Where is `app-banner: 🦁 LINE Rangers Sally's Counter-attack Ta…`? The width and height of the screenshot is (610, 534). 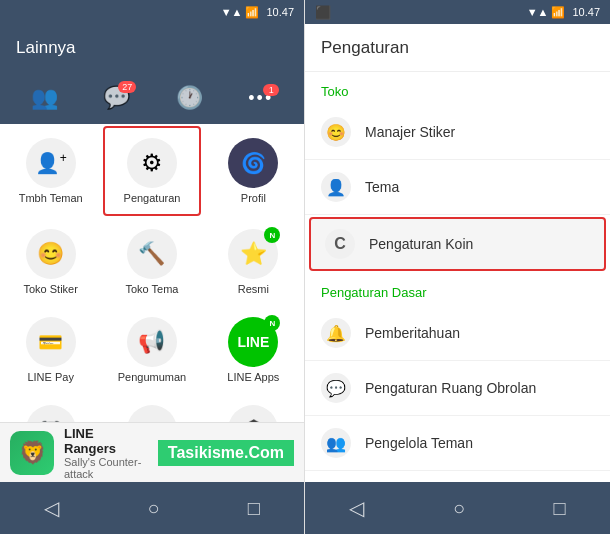 app-banner: 🦁 LINE Rangers Sally's Counter-attack Ta… is located at coordinates (152, 452).